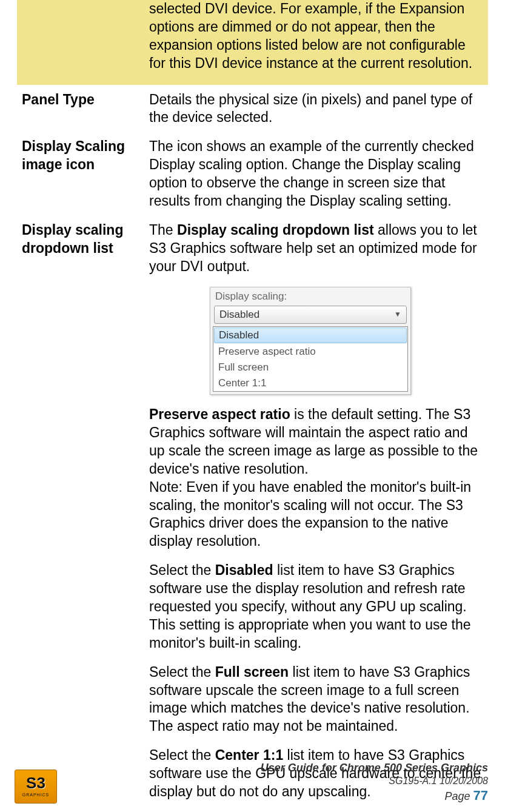 This screenshot has width=505, height=812. Describe the element at coordinates (316, 249) in the screenshot. I see `dropdown-intro: The Display scaling dropdown list allows…` at that location.